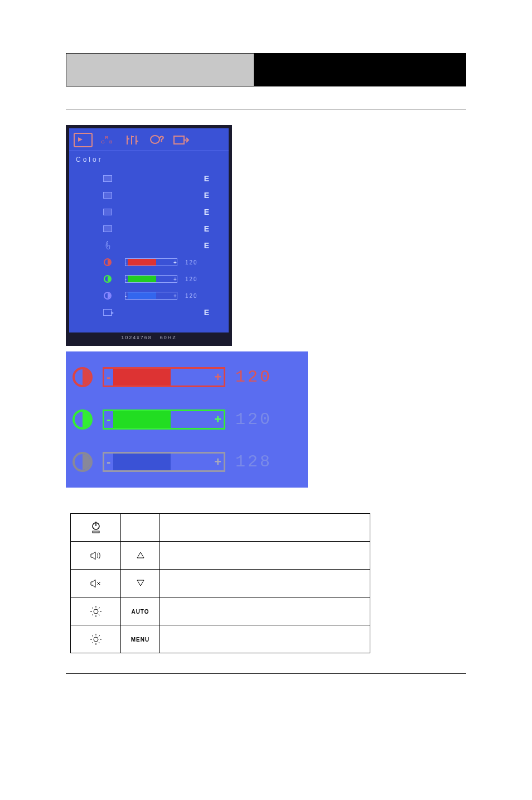  Describe the element at coordinates (96, 584) in the screenshot. I see `speaker-off-icon` at that location.